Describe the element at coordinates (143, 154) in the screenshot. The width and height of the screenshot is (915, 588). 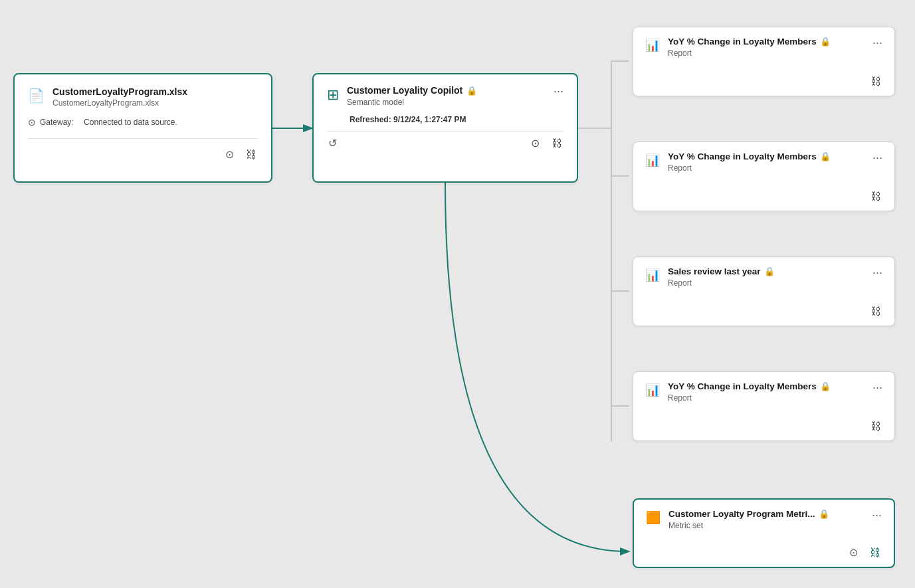
I see `source-footer: ⊙ ⛓` at that location.